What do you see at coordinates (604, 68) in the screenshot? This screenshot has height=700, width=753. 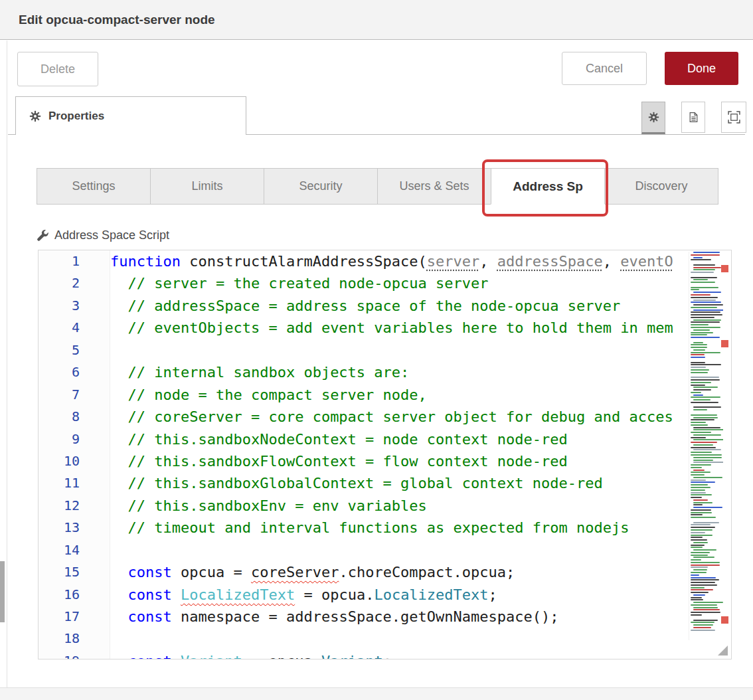 I see `cancel-button: Cancel` at bounding box center [604, 68].